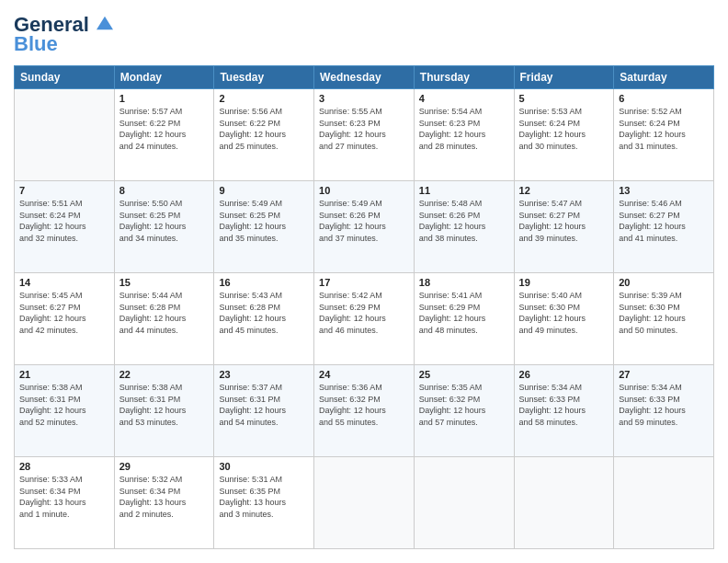 This screenshot has width=728, height=563. What do you see at coordinates (165, 282) in the screenshot?
I see `day-number: 15` at bounding box center [165, 282].